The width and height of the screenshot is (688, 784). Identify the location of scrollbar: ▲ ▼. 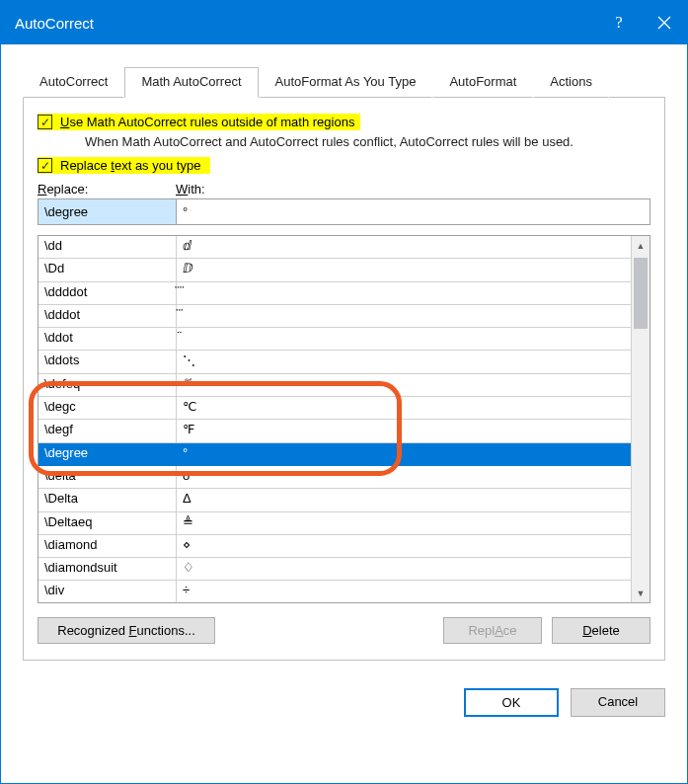
(640, 419).